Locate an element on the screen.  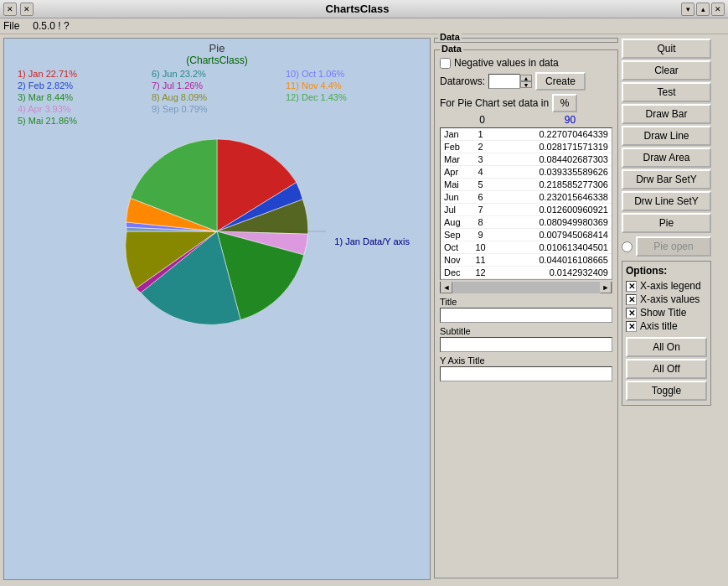
draw-line-button: Draw Line is located at coordinates (667, 136).